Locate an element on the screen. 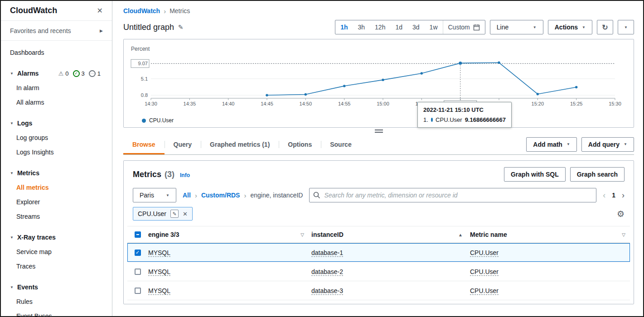  breadcrumb-cloudwatch: CloudWatch is located at coordinates (141, 11).